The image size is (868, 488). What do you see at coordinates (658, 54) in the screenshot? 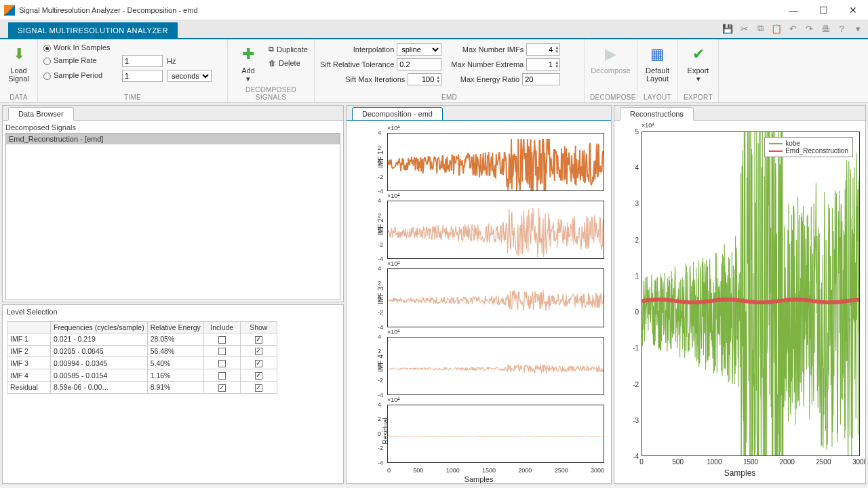
I see `layout-grid-icon: ▦` at bounding box center [658, 54].